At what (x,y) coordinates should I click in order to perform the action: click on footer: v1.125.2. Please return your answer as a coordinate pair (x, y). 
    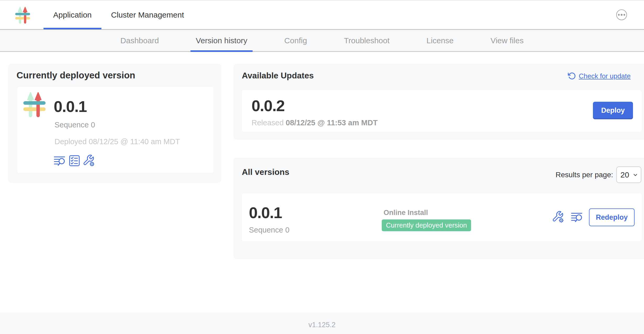
    Looking at the image, I should click on (322, 323).